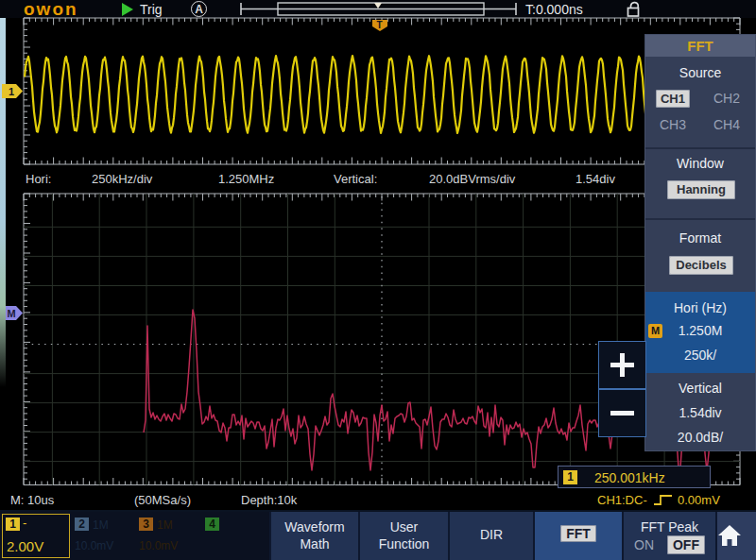 The width and height of the screenshot is (756, 560). Describe the element at coordinates (122, 179) in the screenshot. I see `hori-scale: 250kHz/div` at that location.